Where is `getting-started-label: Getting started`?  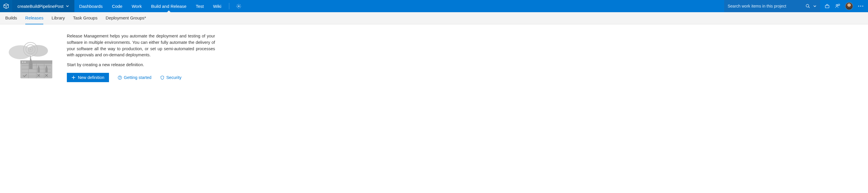
getting-started-label: Getting started is located at coordinates (137, 77).